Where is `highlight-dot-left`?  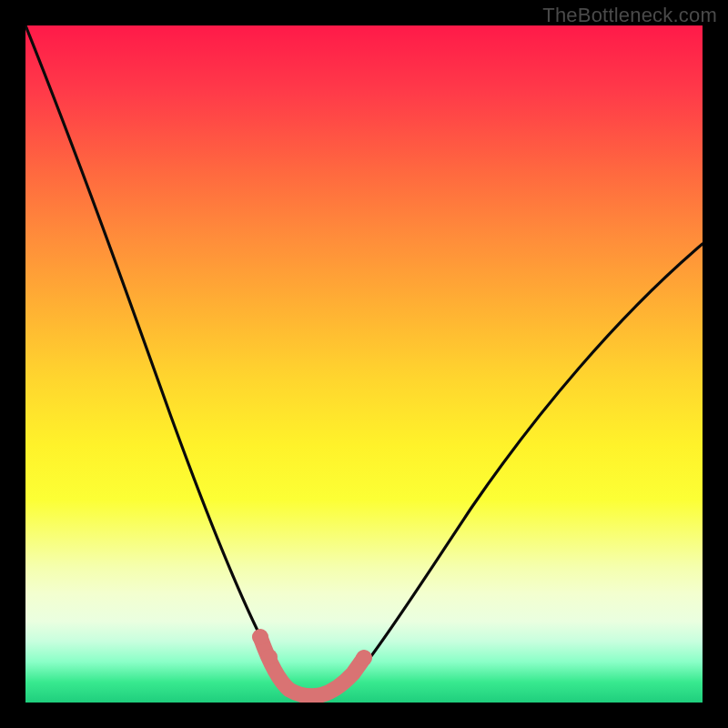
highlight-dot-left is located at coordinates (260, 637).